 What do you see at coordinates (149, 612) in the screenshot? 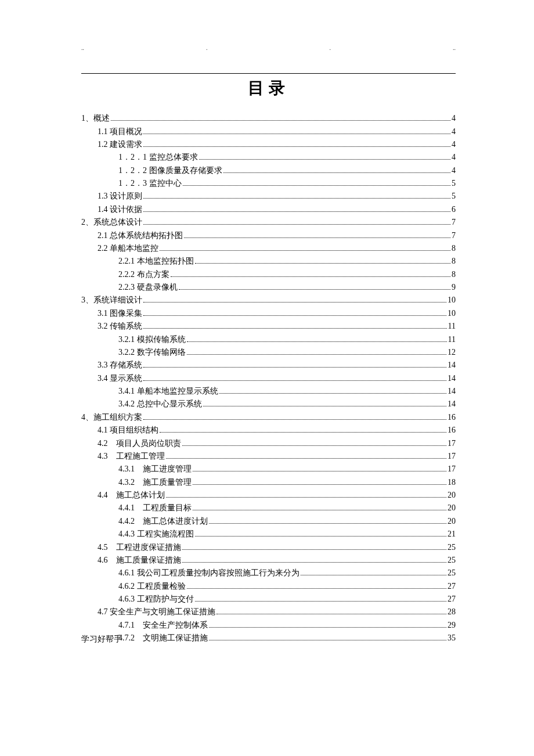
I see `toc-entry-label: 4.7 安全生产与文明施工保证措施` at bounding box center [149, 612].